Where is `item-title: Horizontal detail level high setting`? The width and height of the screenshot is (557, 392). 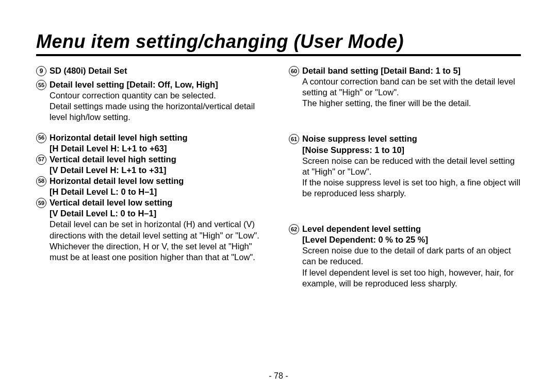
item-title: Horizontal detail level high setting is located at coordinates (159, 138).